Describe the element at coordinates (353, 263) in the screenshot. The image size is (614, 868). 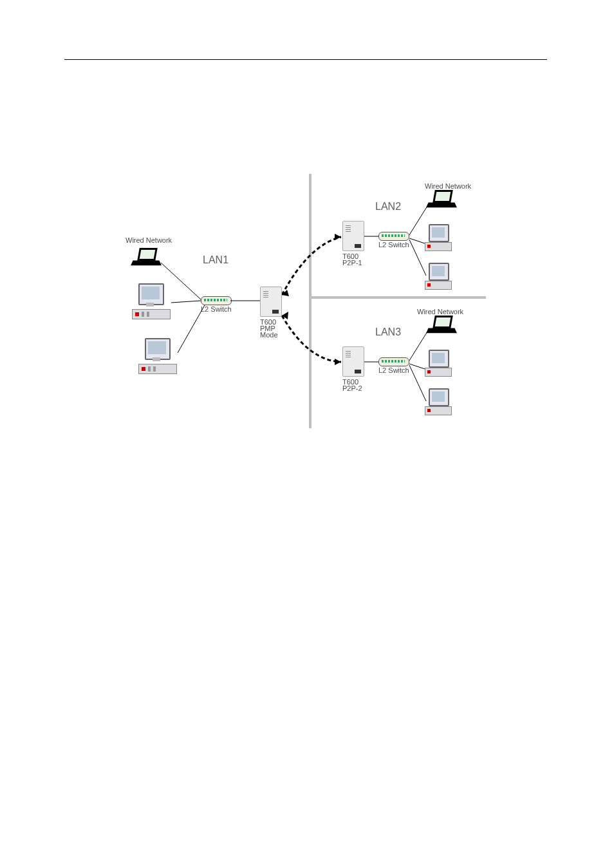
I see `lan2-ap-label-2: P2P-1` at that location.